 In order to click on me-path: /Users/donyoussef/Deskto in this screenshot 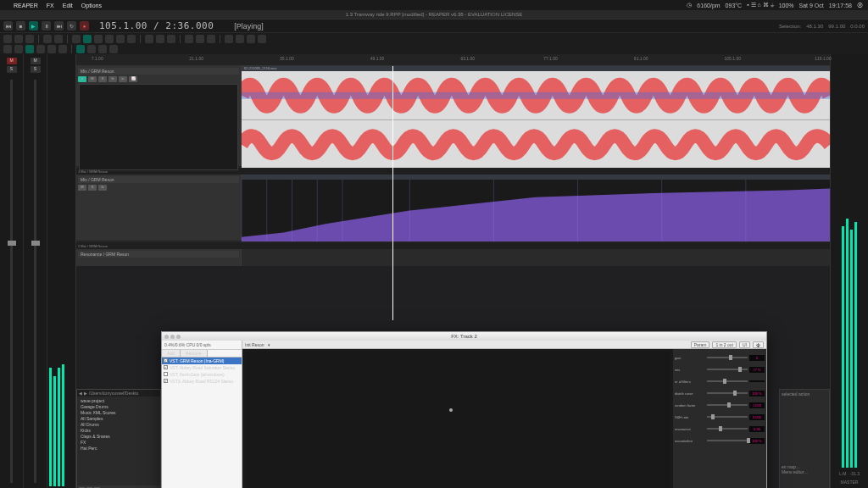, I will do `click(114, 393)`.